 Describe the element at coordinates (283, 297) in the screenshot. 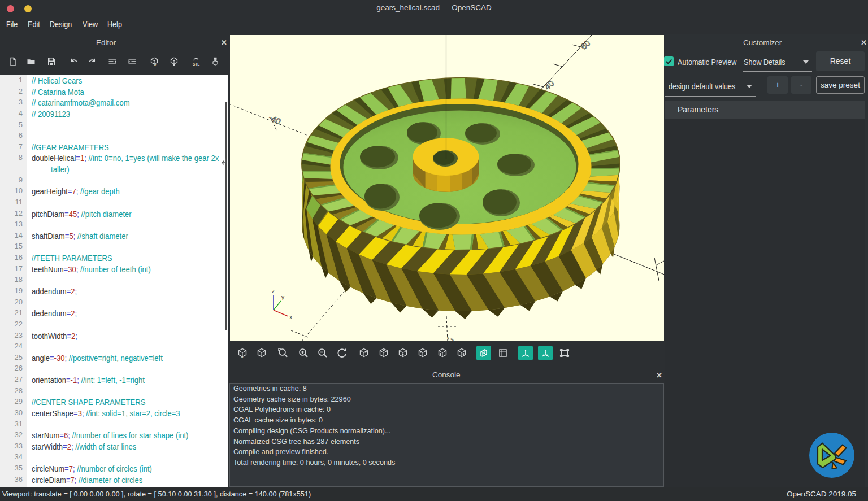

I see `svg-text: y` at that location.